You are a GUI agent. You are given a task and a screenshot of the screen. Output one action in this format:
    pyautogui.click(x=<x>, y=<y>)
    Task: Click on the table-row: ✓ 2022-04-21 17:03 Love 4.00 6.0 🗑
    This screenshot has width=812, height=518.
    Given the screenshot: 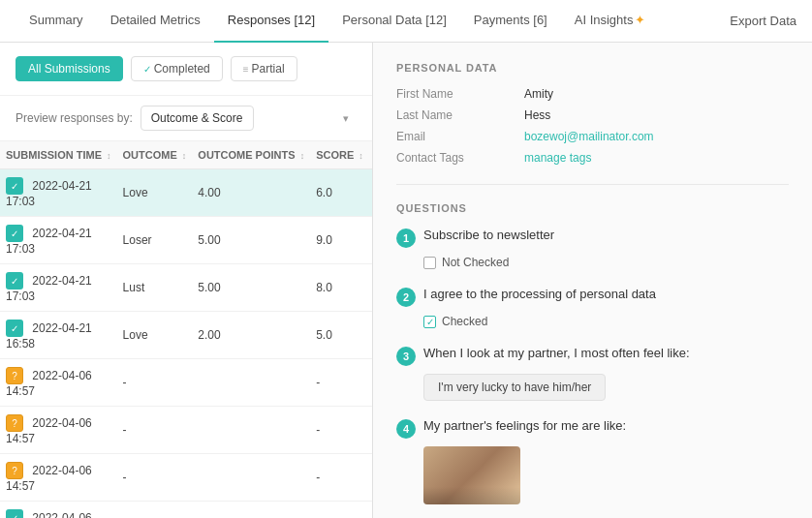 What is the action you would take?
    pyautogui.click(x=186, y=194)
    